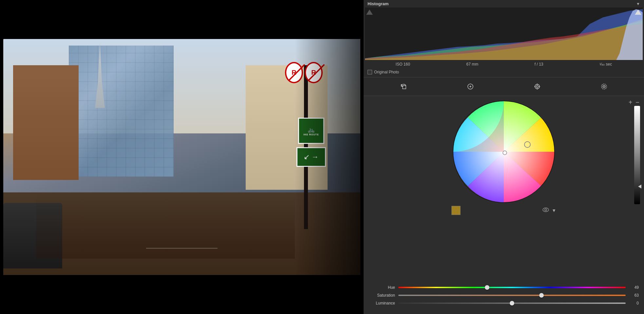 The image size is (644, 314). What do you see at coordinates (637, 102) in the screenshot?
I see `minus-button: −` at bounding box center [637, 102].